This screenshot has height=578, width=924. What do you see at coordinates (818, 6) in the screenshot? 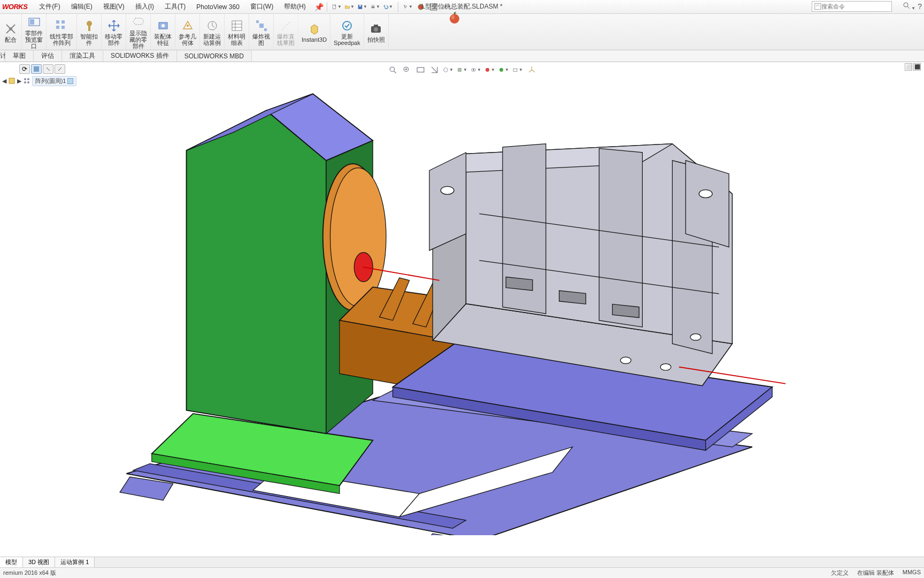
I see `search-icon` at bounding box center [818, 6].